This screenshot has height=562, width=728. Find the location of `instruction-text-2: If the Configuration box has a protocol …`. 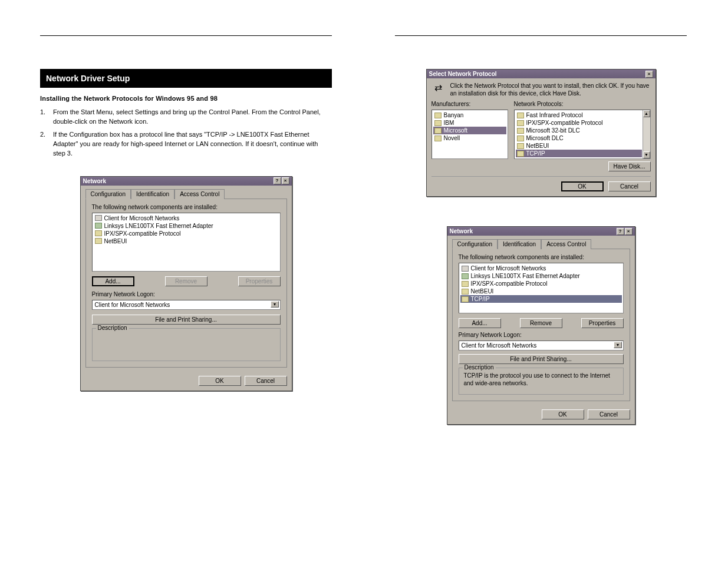

instruction-text-2: If the Configuration box has a protocol … is located at coordinates (192, 144).